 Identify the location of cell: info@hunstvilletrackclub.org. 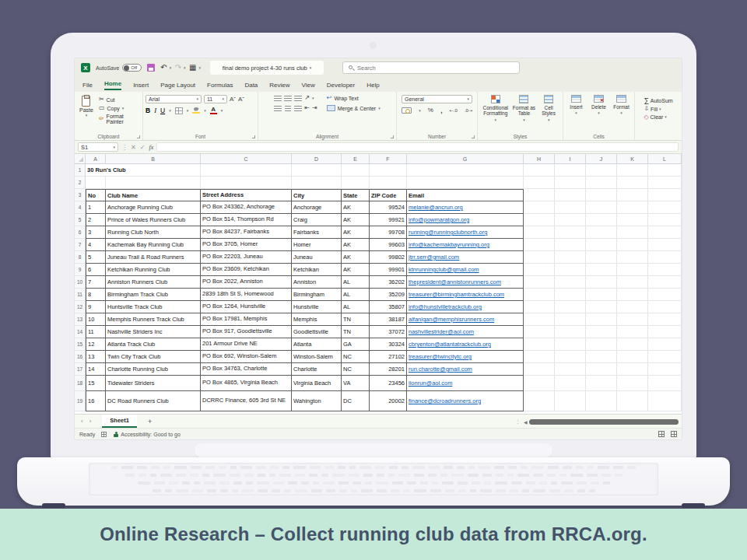
(465, 307).